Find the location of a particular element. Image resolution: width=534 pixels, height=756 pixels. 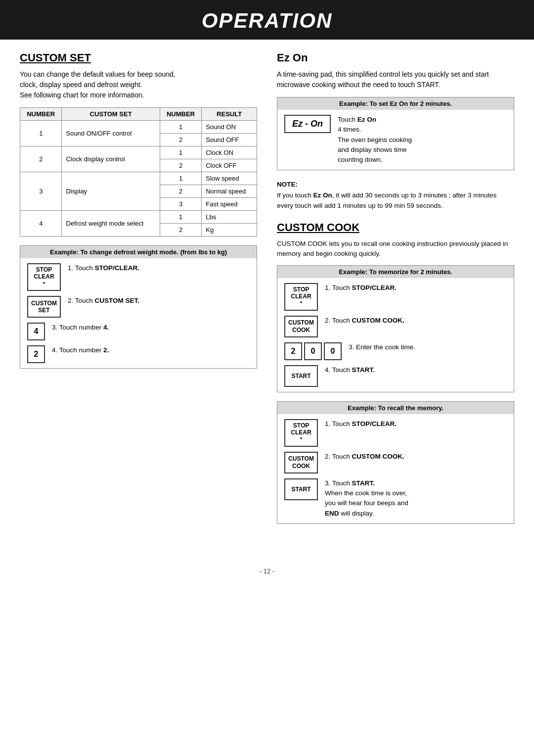

table-row: 1 Sound ON/OFF control 1 Sound ON is located at coordinates (138, 127).